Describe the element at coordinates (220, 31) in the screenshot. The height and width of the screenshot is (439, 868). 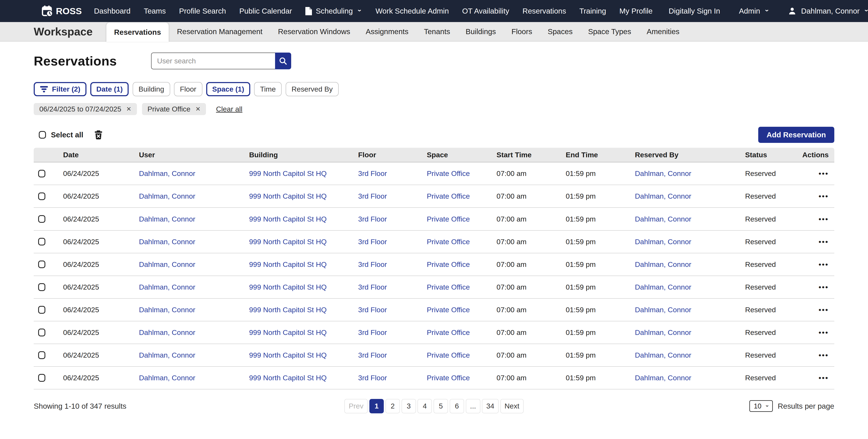
I see `tab-reservation-management: Reservation Management` at that location.